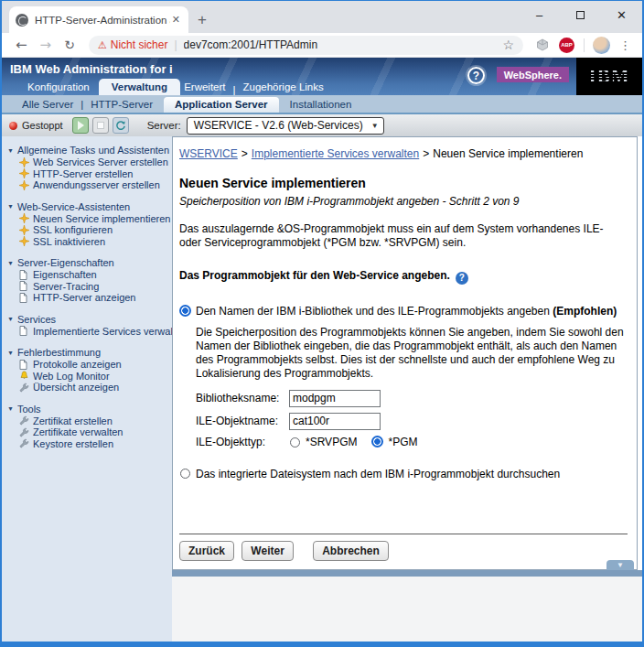 Image resolution: width=644 pixels, height=647 pixels. Describe the element at coordinates (90, 352) in the screenshot. I see `sidebar-section-header: ▼ Fehlerbestimmung` at that location.